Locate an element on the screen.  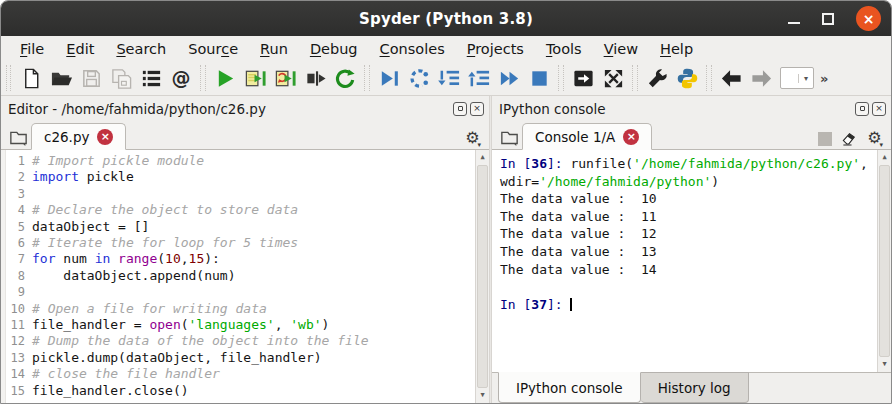
eraser-icon is located at coordinates (850, 138).